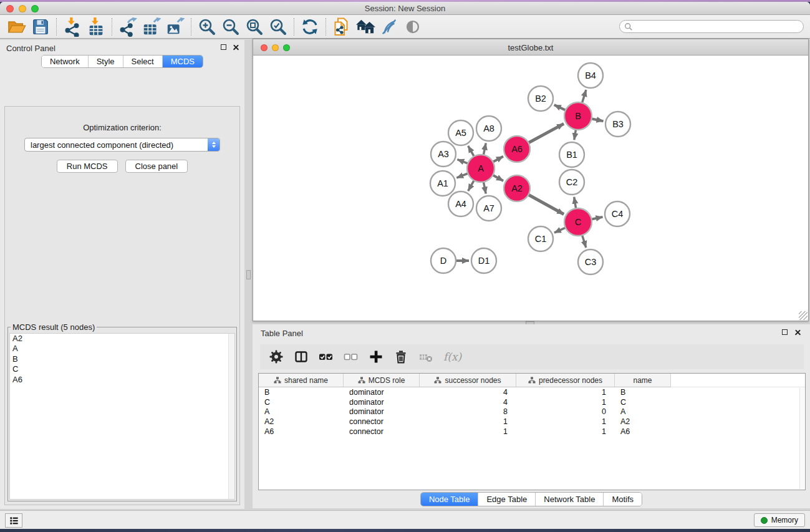 The width and height of the screenshot is (810, 532). What do you see at coordinates (443, 154) in the screenshot?
I see `node-label-A3: A3` at bounding box center [443, 154].